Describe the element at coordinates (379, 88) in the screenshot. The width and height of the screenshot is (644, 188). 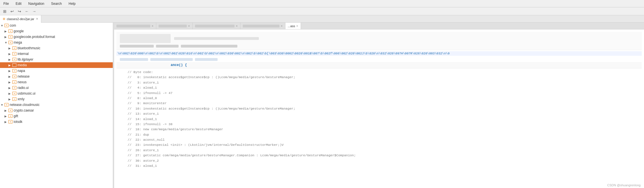
I see `bytecode-line-3: // 4: aload_1` at that location.